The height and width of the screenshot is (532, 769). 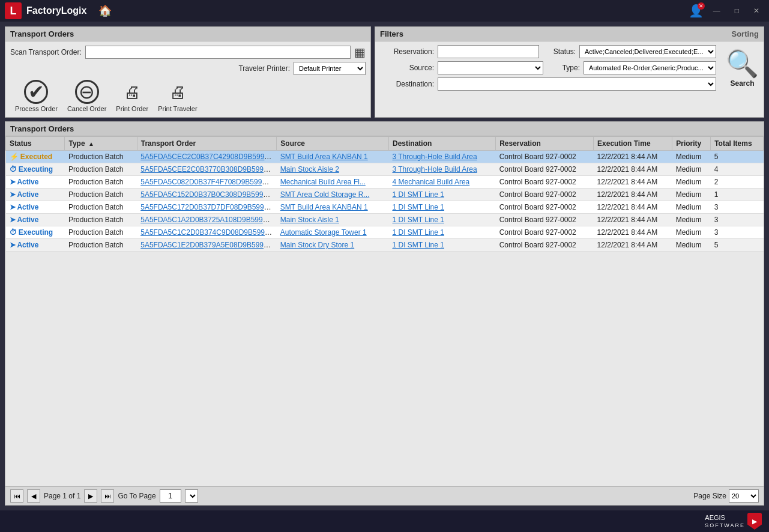 I want to click on cell-source: Main Stock Dry Store 1, so click(x=333, y=245).